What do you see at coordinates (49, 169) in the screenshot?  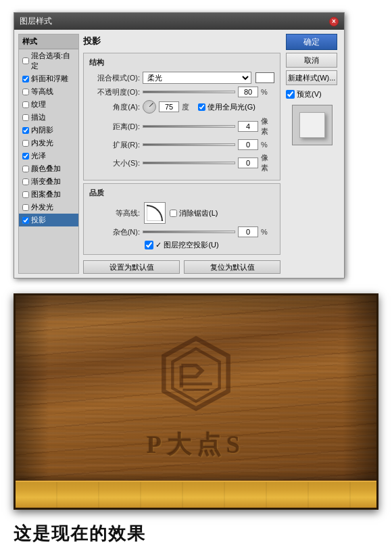 I see `style-item-color-overlay: 颜色叠加` at bounding box center [49, 169].